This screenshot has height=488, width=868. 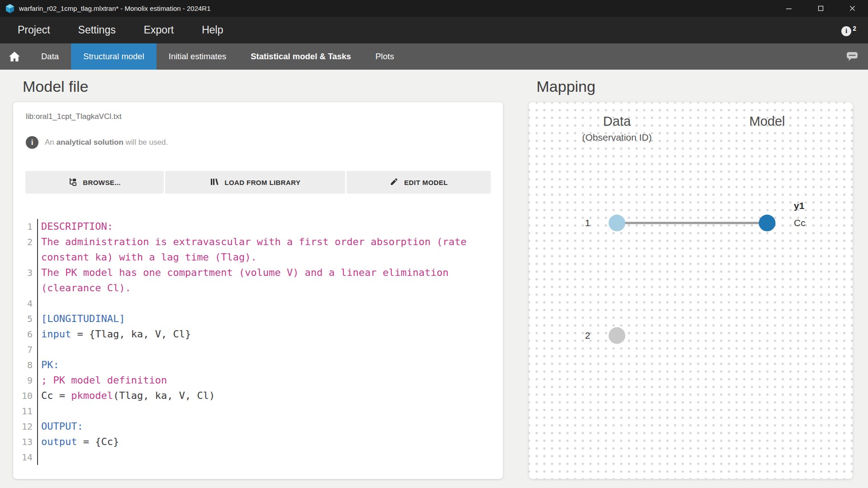 I want to click on edit-model-button: EDIT MODEL, so click(x=419, y=182).